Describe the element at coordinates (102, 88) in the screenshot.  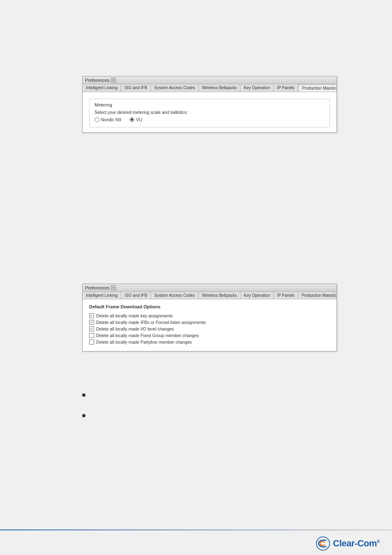
I see `tab-intelligent-linking-1: Intelligent Linking` at that location.